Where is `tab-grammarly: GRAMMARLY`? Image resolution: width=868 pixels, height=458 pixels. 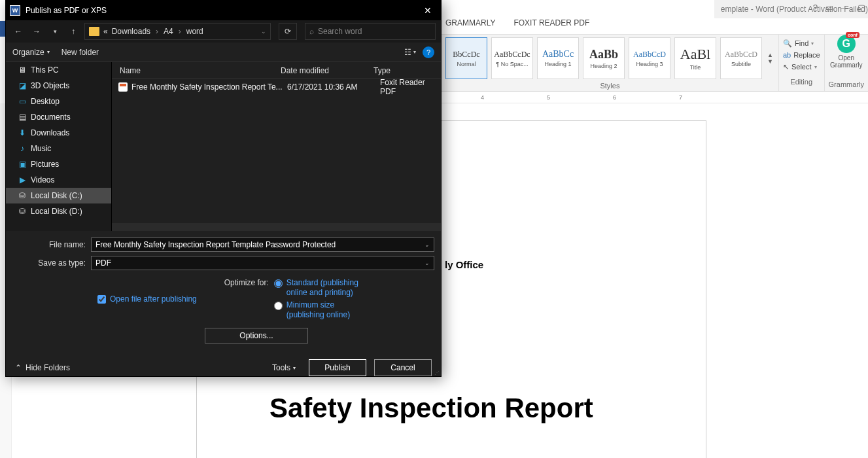
tab-grammarly: GRAMMARLY is located at coordinates (470, 26).